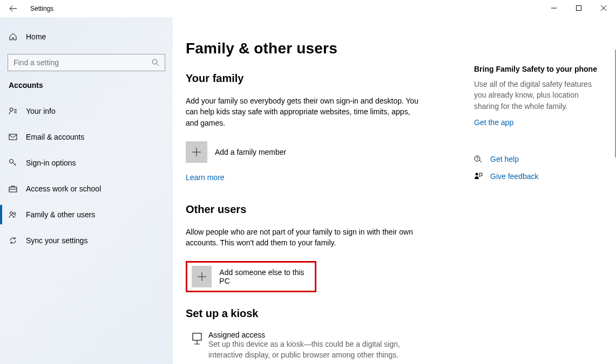 Image resolution: width=616 pixels, height=364 pixels. Describe the element at coordinates (323, 79) in the screenshot. I see `family-heading: Your family` at that location.